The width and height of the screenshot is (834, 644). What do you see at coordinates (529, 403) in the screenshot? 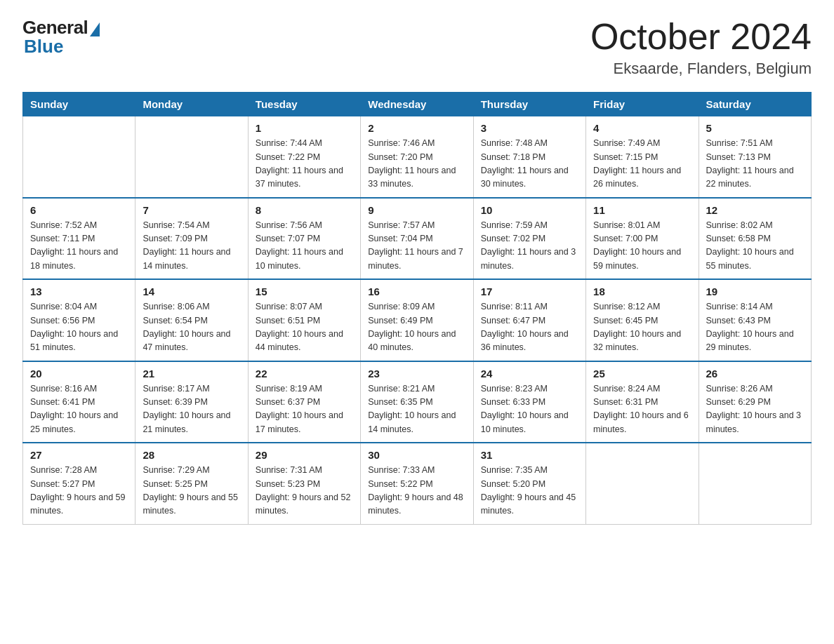
I see `calendar-cell: 24Sunrise: 8:23 AM Sunset: 6:33 PM Dayli…` at bounding box center [529, 403].